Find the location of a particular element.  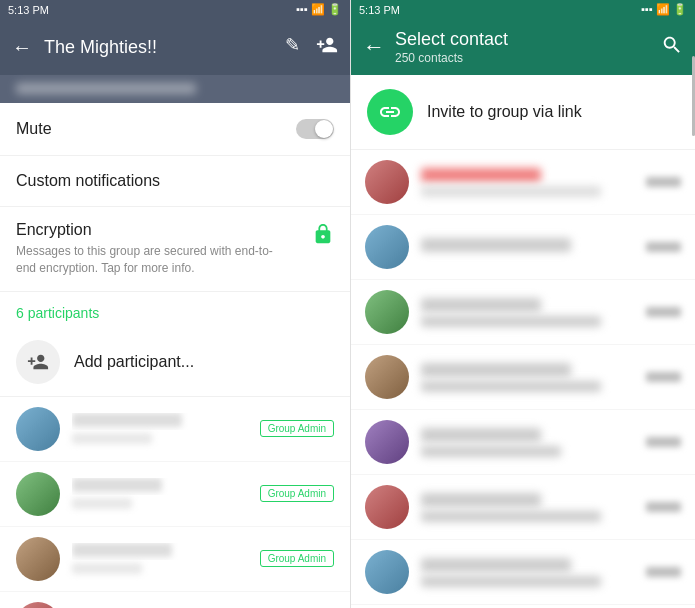

add-participant-label: Add participant... is located at coordinates (134, 362).